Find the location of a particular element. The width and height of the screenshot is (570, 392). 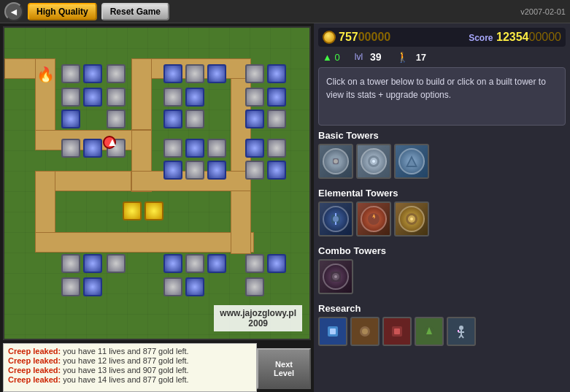

log-line: Creep leaked: you have 13 lives and 907 … is located at coordinates (130, 370).